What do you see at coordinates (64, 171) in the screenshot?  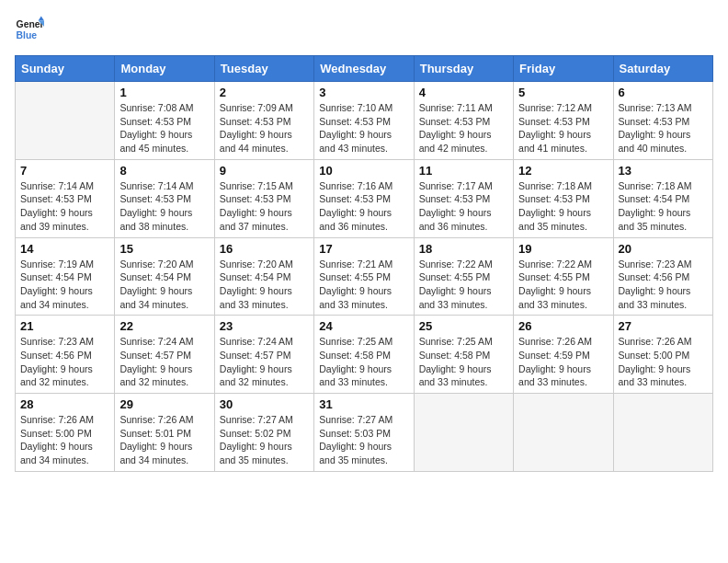 I see `day-number: 7` at bounding box center [64, 171].